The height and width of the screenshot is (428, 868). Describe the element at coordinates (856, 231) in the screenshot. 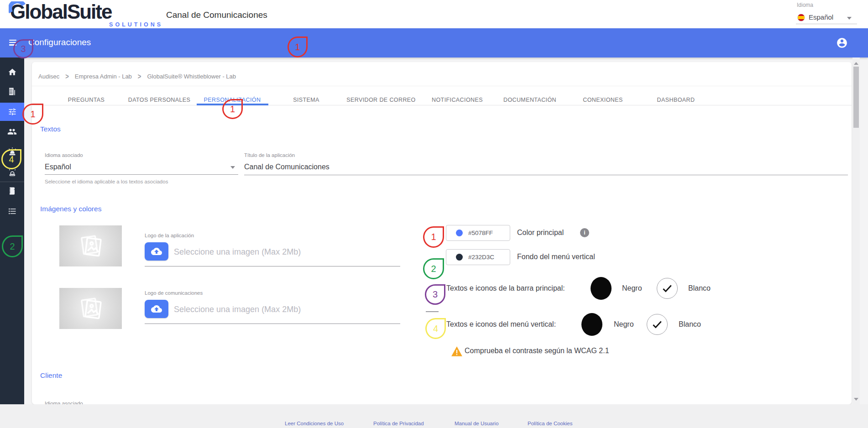

I see `vertical-scrollbar` at that location.